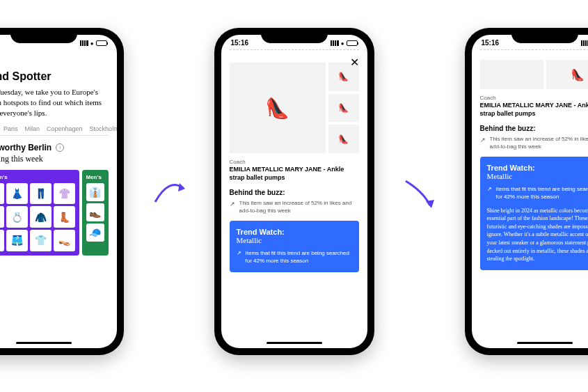  Describe the element at coordinates (17, 241) in the screenshot. I see `product-thumb: 🩳` at that location.